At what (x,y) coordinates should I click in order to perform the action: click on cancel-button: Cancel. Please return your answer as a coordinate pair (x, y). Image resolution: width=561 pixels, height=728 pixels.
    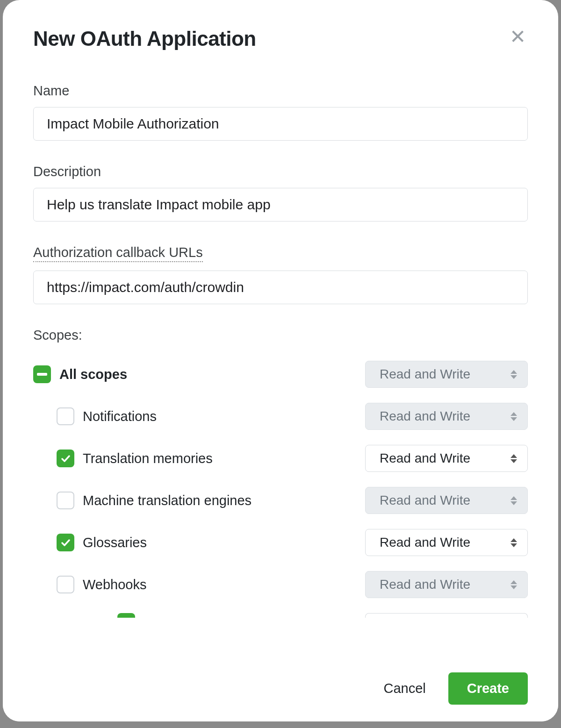
    Looking at the image, I should click on (404, 689).